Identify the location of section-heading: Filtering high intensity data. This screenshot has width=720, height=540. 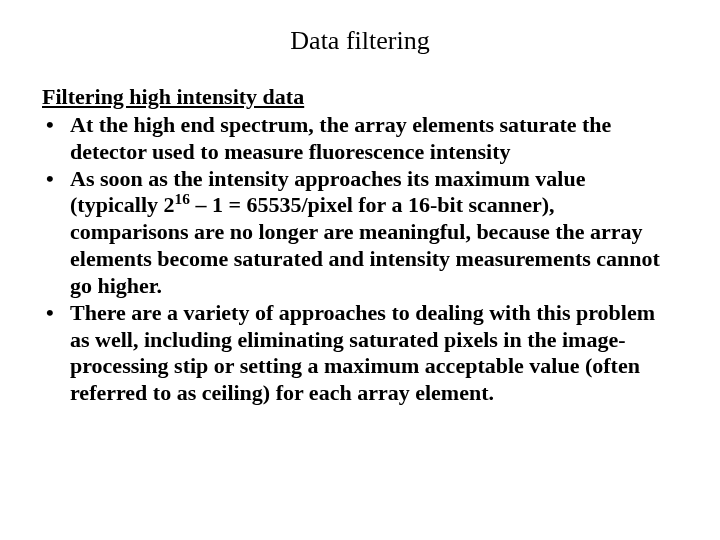
(360, 97).